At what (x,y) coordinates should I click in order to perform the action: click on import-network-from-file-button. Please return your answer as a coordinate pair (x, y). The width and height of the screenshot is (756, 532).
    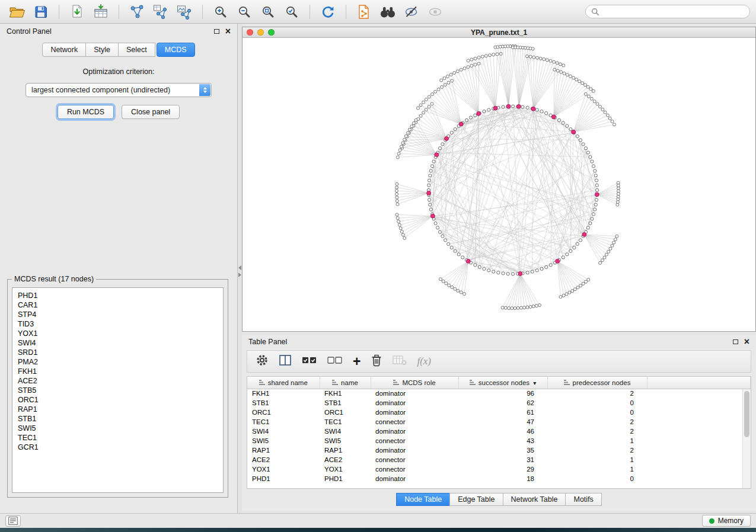
    Looking at the image, I should click on (77, 12).